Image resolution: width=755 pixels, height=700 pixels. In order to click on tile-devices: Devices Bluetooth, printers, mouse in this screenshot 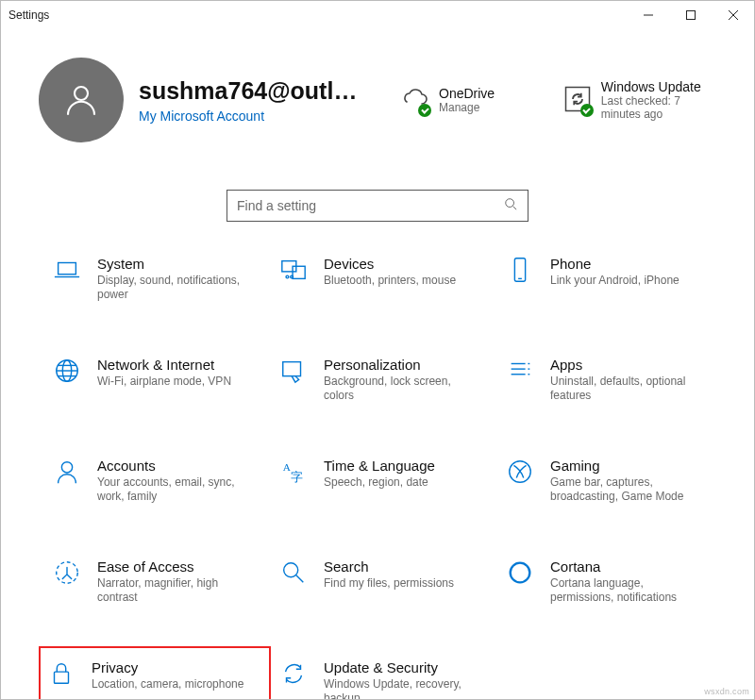, I will do `click(381, 279)`.